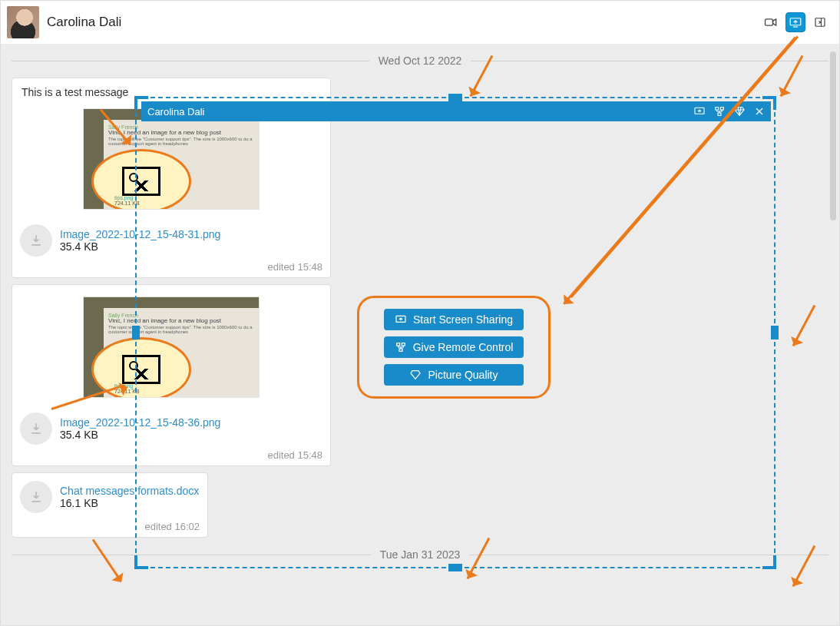 This screenshot has width=840, height=626. Describe the element at coordinates (129, 491) in the screenshot. I see `attachment-filename: Chat messages formats.docx` at that location.